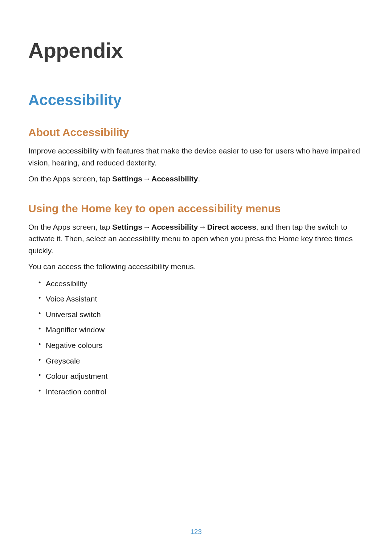 Image resolution: width=392 pixels, height=554 pixels. What do you see at coordinates (196, 156) in the screenshot?
I see `subsection-about-accessibility: About Accessibility Improve accessibilit…` at bounding box center [196, 156].